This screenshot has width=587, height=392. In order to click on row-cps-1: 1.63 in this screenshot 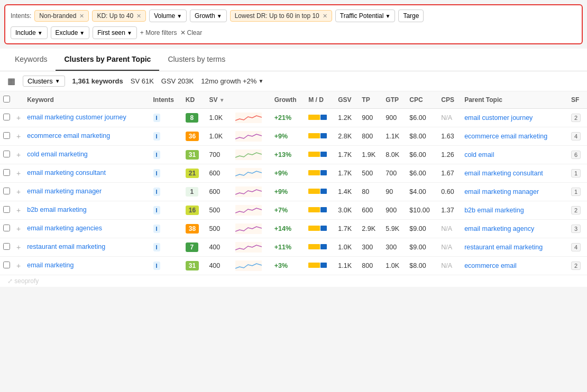, I will do `click(450, 136)`.